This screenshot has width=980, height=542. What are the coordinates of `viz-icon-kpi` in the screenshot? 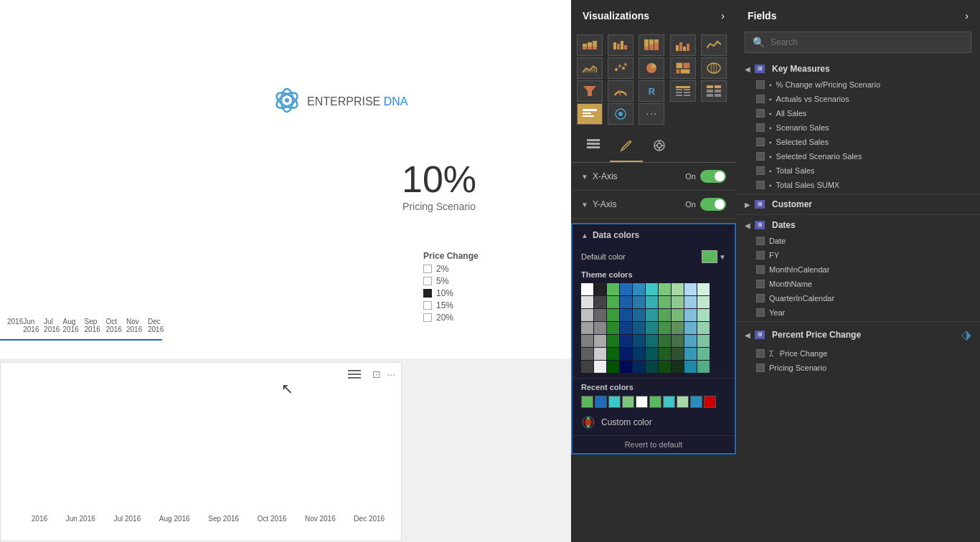 It's located at (590, 114).